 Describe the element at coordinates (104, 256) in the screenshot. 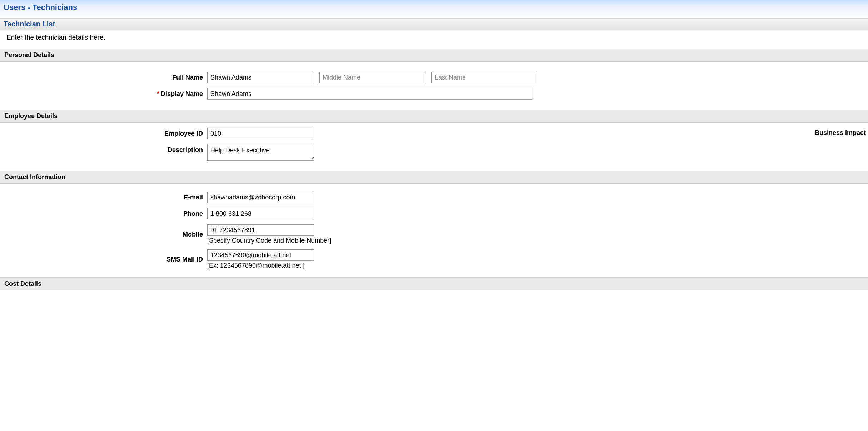

I see `sms-label: SMS Mail ID` at that location.